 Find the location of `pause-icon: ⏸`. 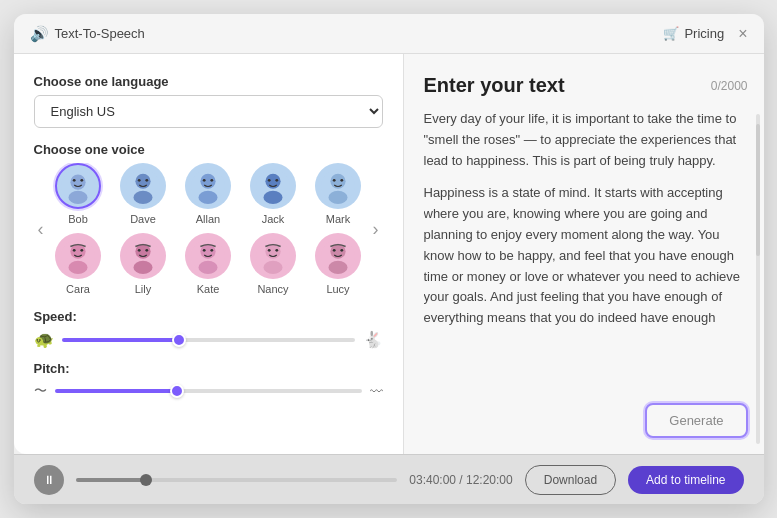

pause-icon: ⏸ is located at coordinates (49, 480).